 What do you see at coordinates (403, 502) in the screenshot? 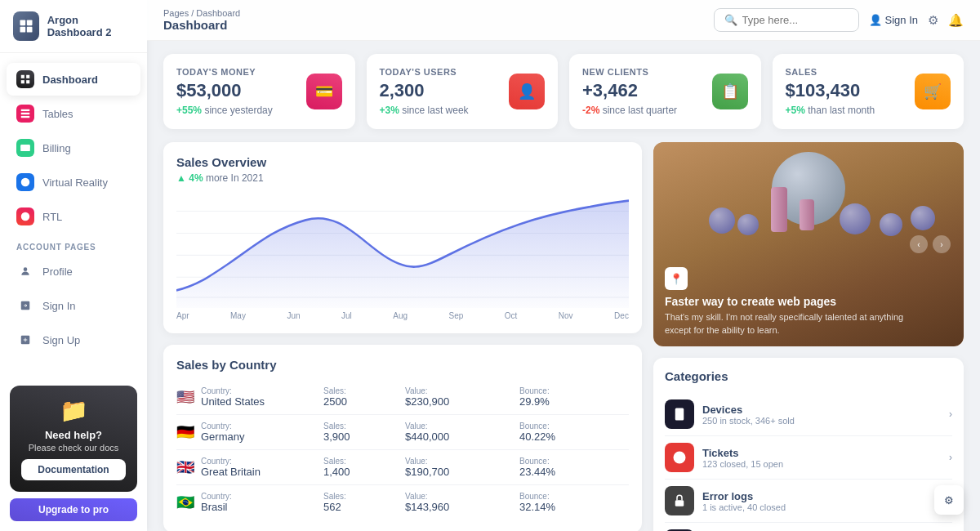
I see `country-row-br: 🇧🇷 Country: Brasil Sales: 562` at bounding box center [403, 502].